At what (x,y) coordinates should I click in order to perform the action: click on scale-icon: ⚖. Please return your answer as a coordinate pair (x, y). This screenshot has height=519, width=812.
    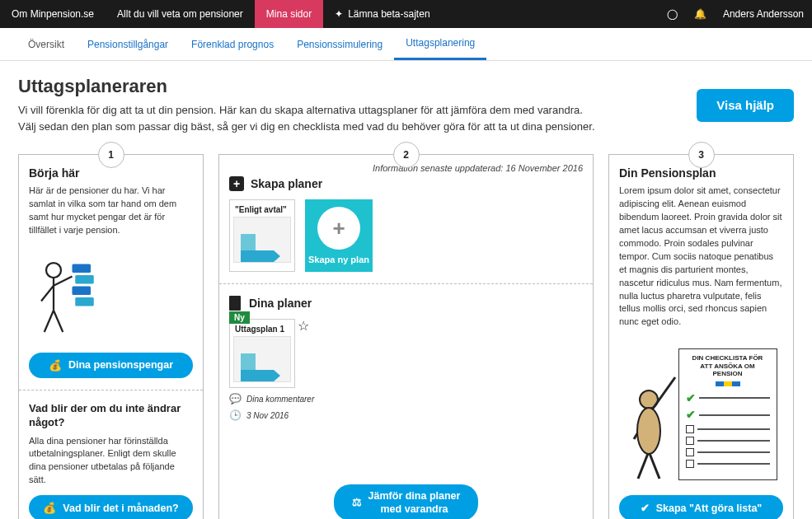
    Looking at the image, I should click on (357, 503).